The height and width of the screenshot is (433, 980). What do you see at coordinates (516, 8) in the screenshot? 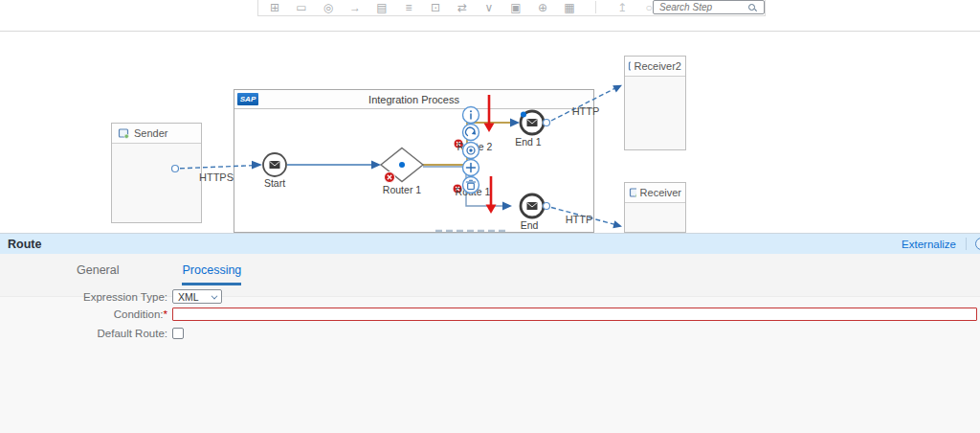
I see `mapping-icon: ▣` at bounding box center [516, 8].